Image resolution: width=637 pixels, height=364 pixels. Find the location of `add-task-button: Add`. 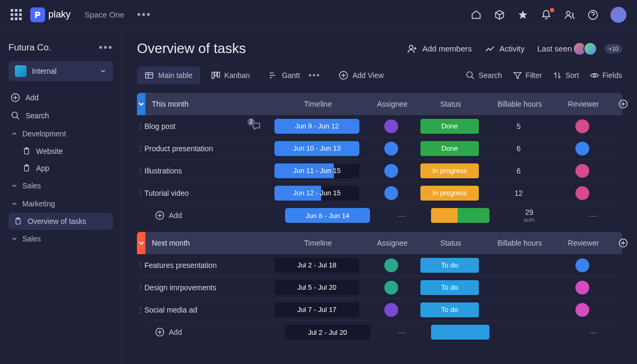

add-task-button: Add is located at coordinates (207, 332).